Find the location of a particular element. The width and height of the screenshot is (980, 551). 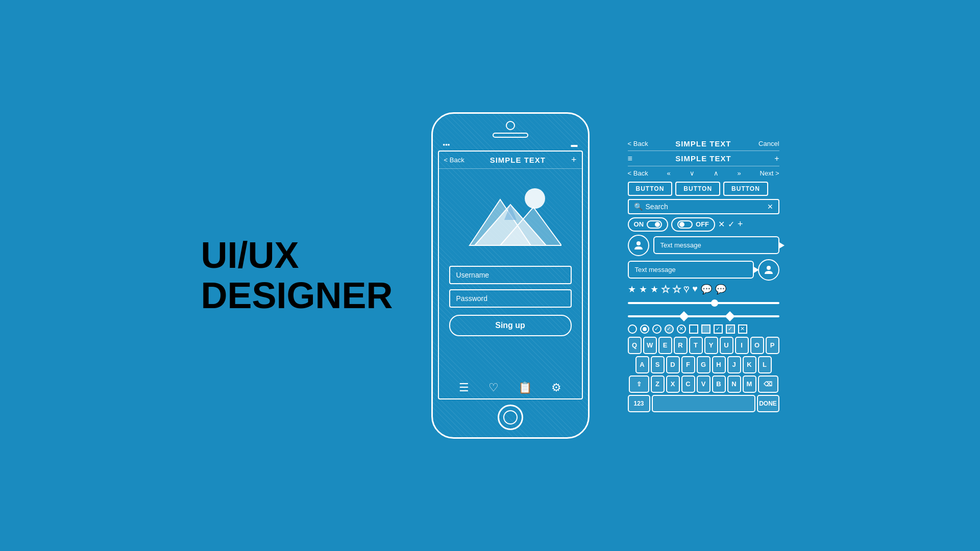

key-e: E is located at coordinates (666, 345).